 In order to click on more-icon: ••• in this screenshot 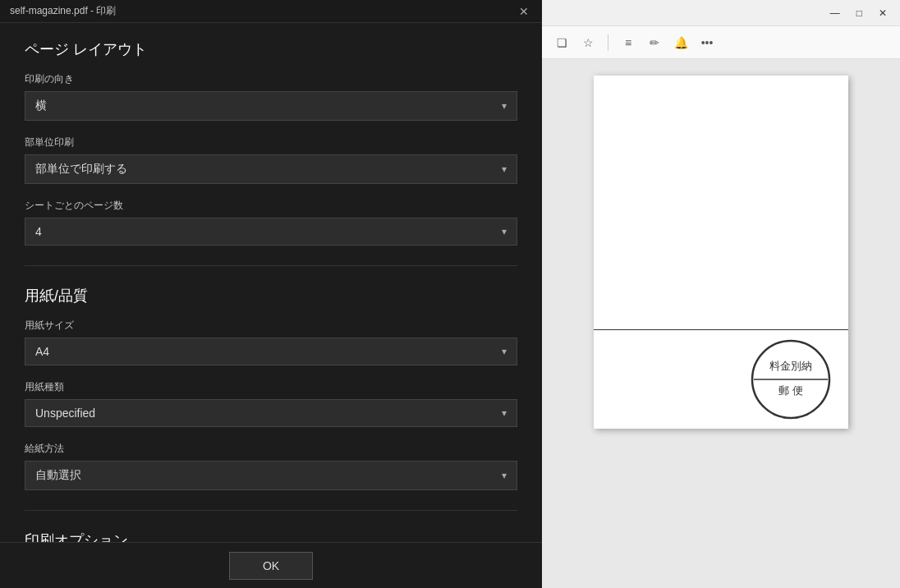, I will do `click(707, 43)`.